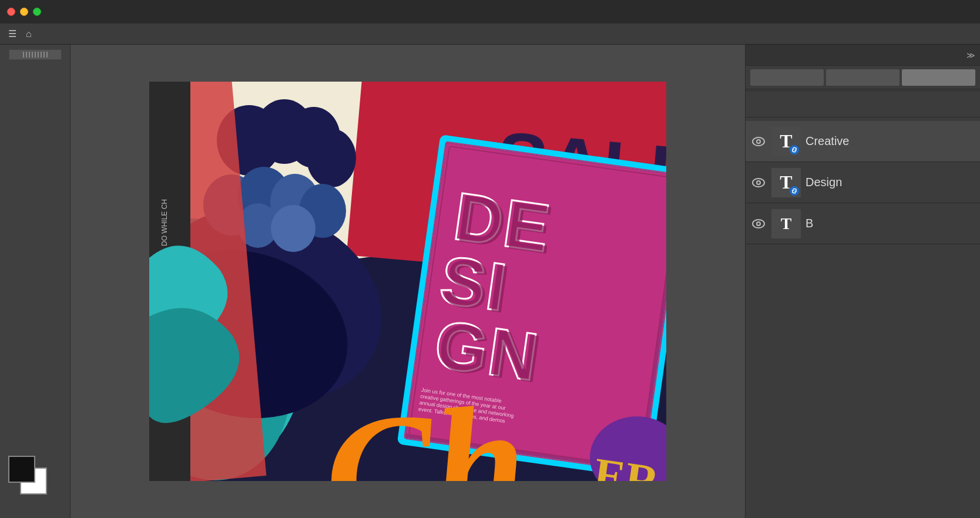 The height and width of the screenshot is (518, 980). Describe the element at coordinates (29, 34) in the screenshot. I see `home-icon: ⌂` at that location.